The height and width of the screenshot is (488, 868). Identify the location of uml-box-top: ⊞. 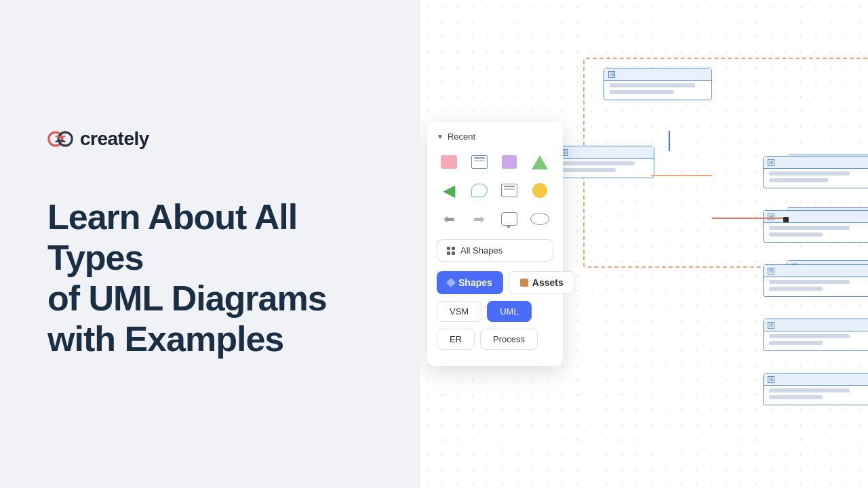
(658, 84).